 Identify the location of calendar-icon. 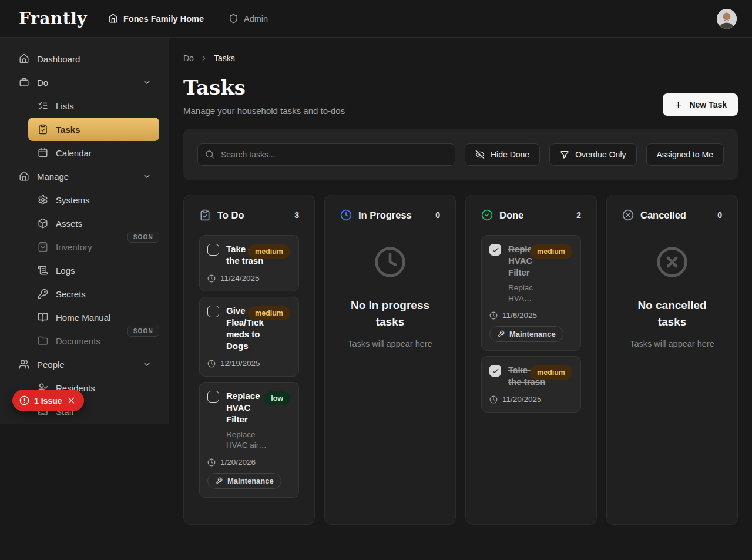
(43, 153).